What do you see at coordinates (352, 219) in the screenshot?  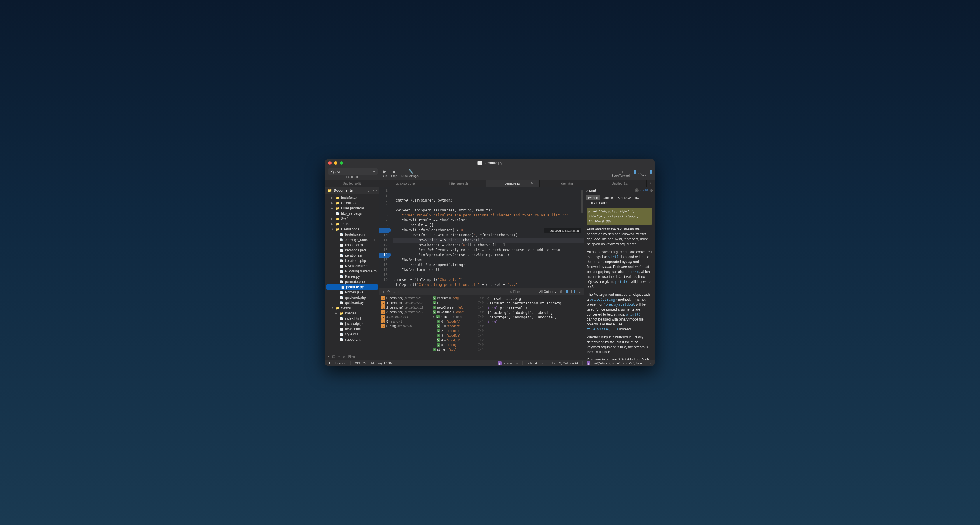 I see `folder-swift: ▶📁Swift` at bounding box center [352, 219].